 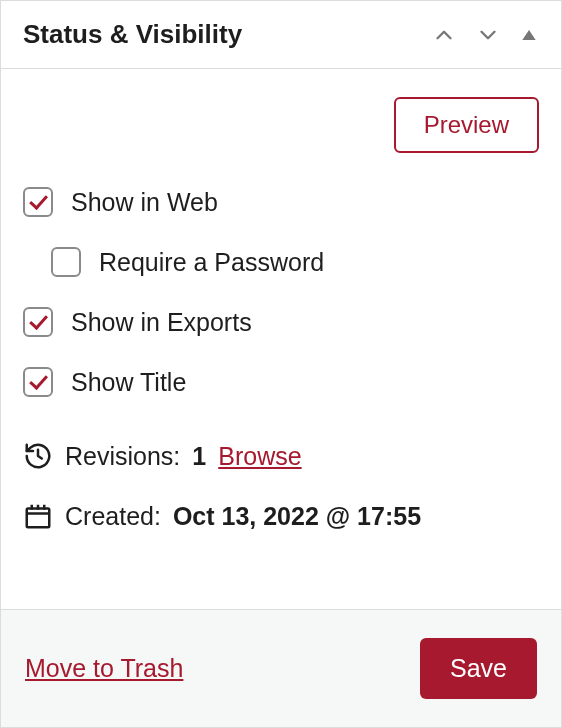 I want to click on show-in-web-label: Show in Web, so click(x=144, y=202).